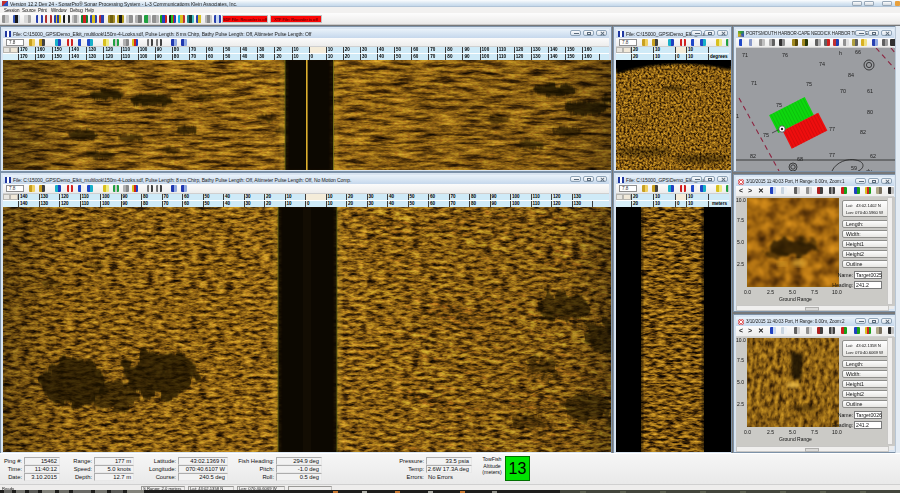  I want to click on svg-text: 70, so click(843, 91).